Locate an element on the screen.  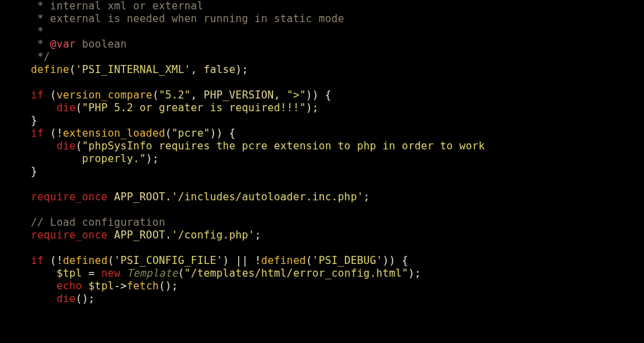
variable: $tpl is located at coordinates (69, 273).